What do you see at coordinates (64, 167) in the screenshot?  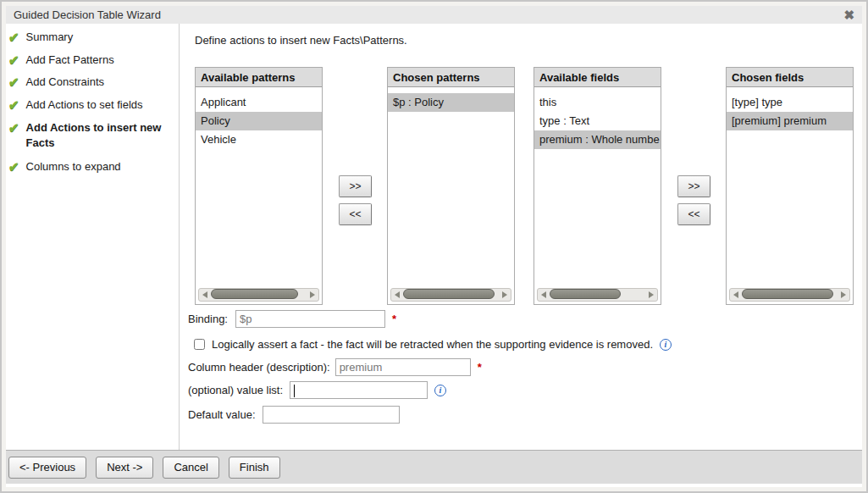 I see `sidebar-item-columns-to-expand: ✔ Columns to expand` at bounding box center [64, 167].